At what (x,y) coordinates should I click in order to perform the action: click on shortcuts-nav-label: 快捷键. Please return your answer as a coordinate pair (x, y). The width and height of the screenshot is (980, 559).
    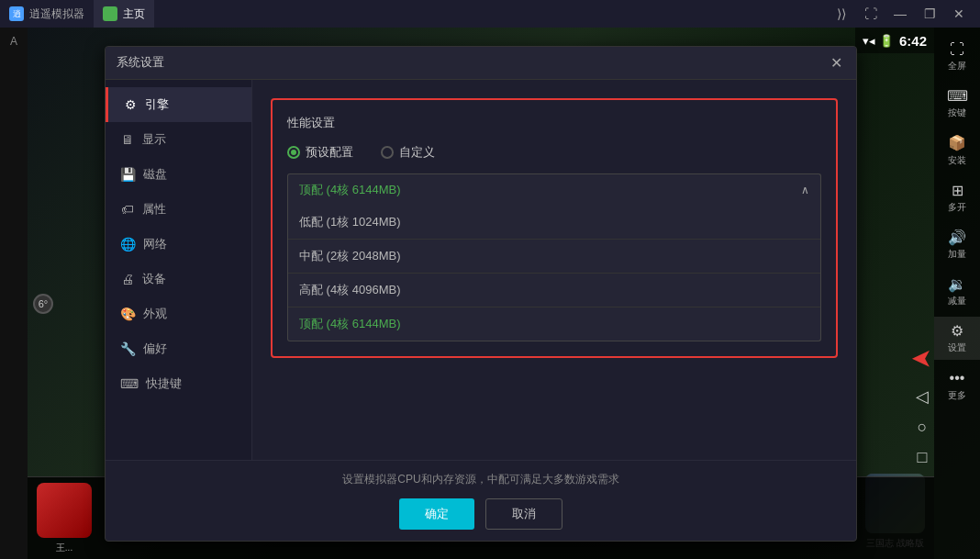
    Looking at the image, I should click on (163, 384).